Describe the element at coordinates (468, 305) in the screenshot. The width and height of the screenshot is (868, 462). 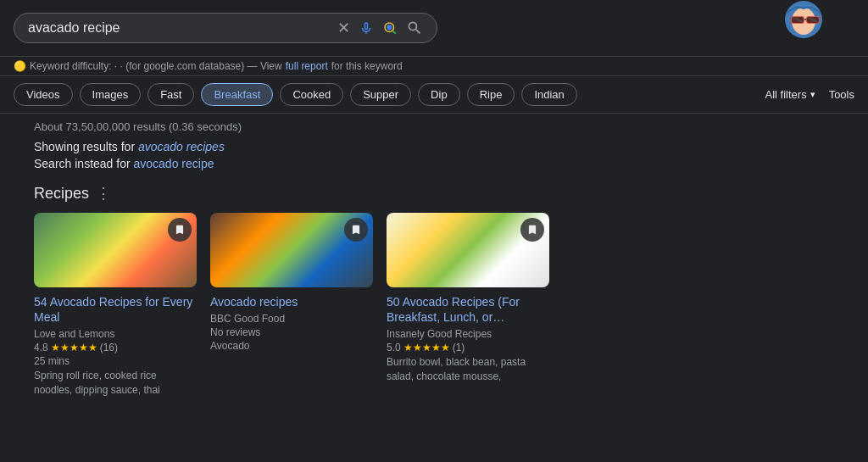
I see `recipe-card-3: 50 Avocado Recipes (For Breakfast, Lunch…` at that location.